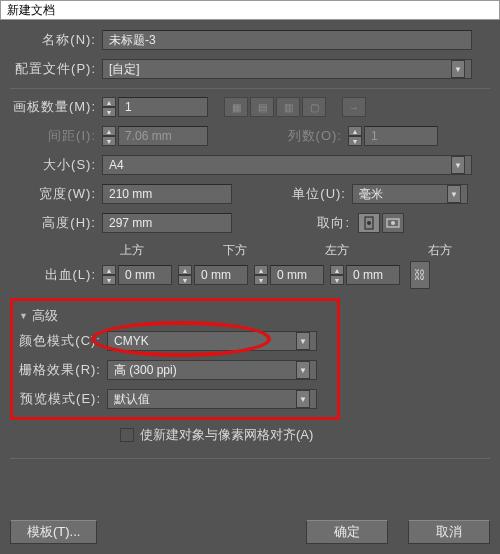 This screenshot has width=500, height=554. I want to click on raster-label: 栅格效果(R):, so click(63, 370).